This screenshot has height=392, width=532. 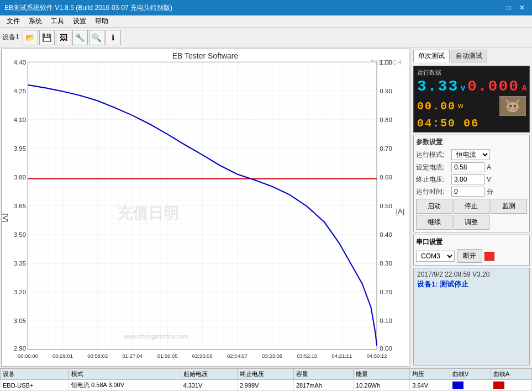 I want to click on svg-text: 02:54:07, so click(x=238, y=356).